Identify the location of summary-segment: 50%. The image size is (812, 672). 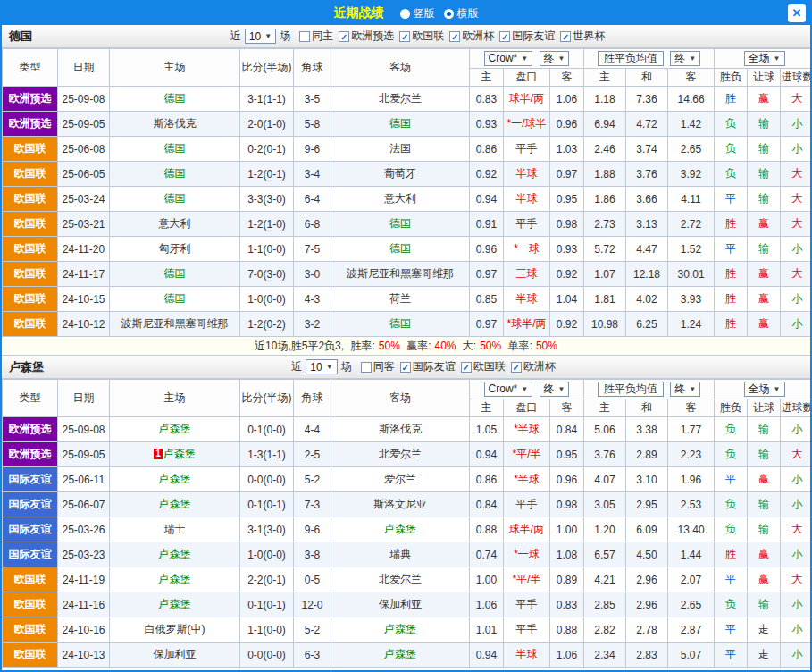
(490, 346).